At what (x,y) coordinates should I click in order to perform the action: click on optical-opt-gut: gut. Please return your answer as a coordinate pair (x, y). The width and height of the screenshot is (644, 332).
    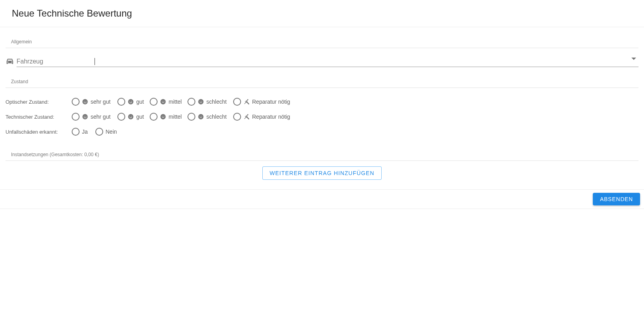
    Looking at the image, I should click on (134, 102).